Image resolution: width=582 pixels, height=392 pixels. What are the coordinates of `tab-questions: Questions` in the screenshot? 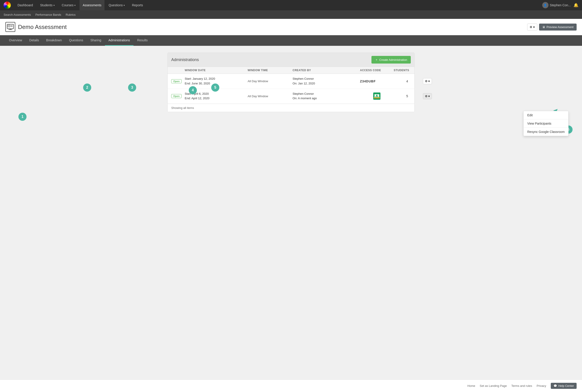 It's located at (76, 40).